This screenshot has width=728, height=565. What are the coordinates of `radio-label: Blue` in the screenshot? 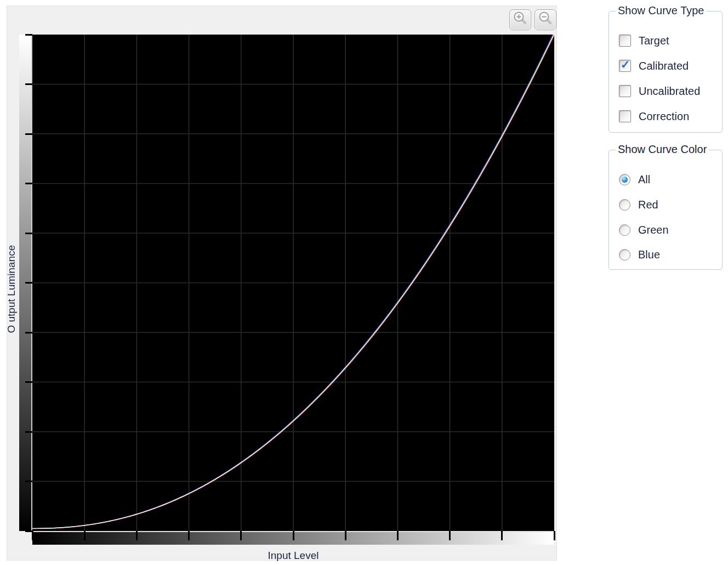 It's located at (649, 255).